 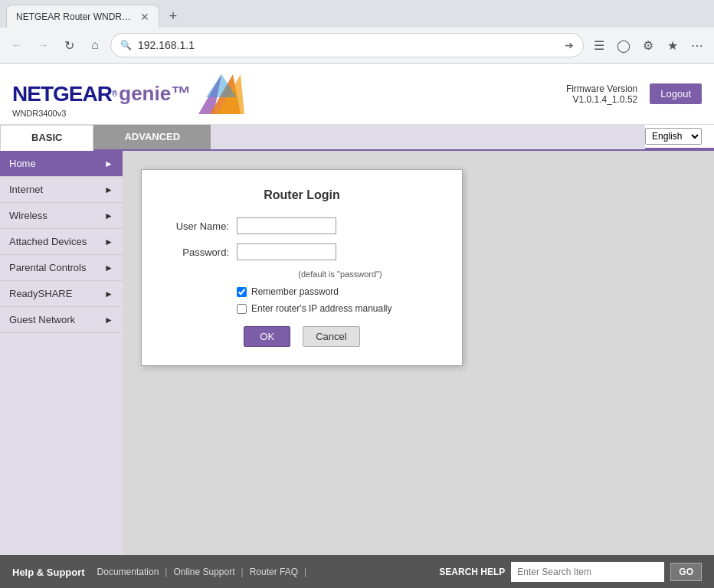 I want to click on sidebar-item-readyshare: ReadySHARE ►, so click(x=61, y=294).